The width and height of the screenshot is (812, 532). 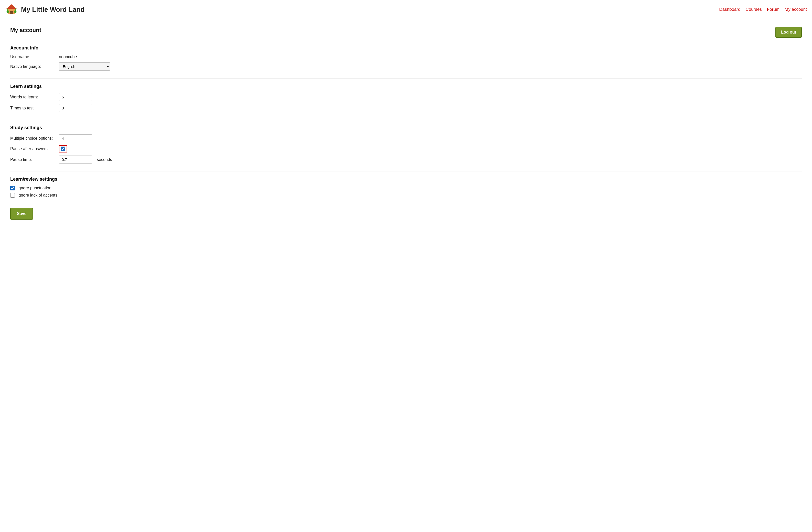 What do you see at coordinates (13, 188) in the screenshot?
I see `ignore-punctuation-checkbox` at bounding box center [13, 188].